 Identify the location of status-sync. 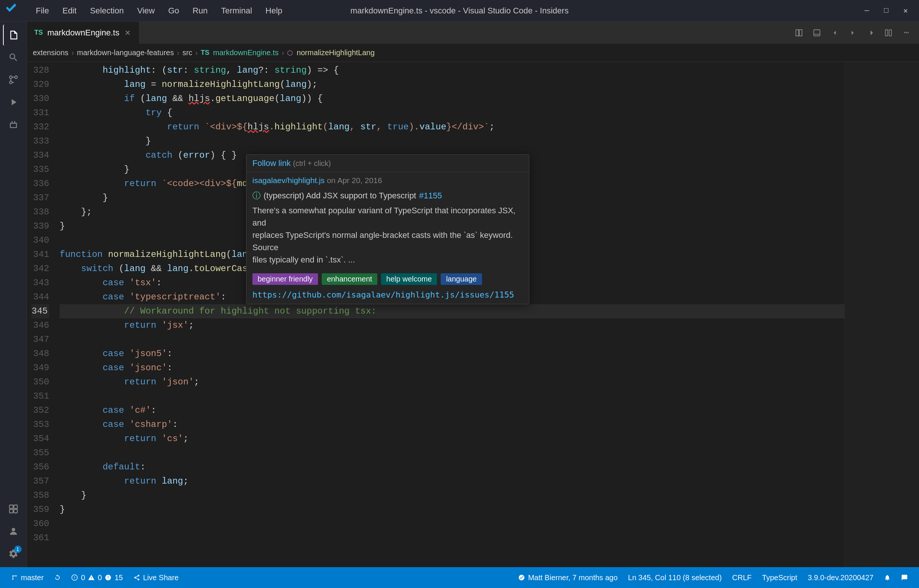
(57, 577).